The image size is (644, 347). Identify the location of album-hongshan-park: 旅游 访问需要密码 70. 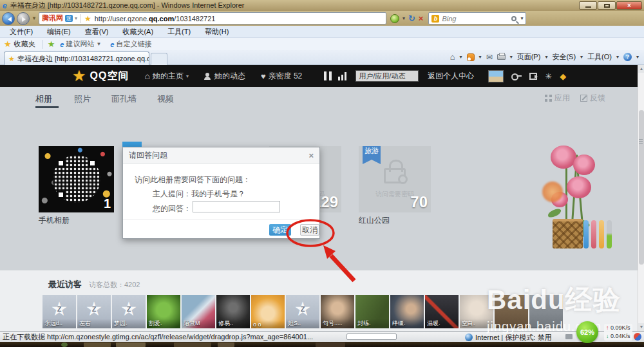
(395, 179).